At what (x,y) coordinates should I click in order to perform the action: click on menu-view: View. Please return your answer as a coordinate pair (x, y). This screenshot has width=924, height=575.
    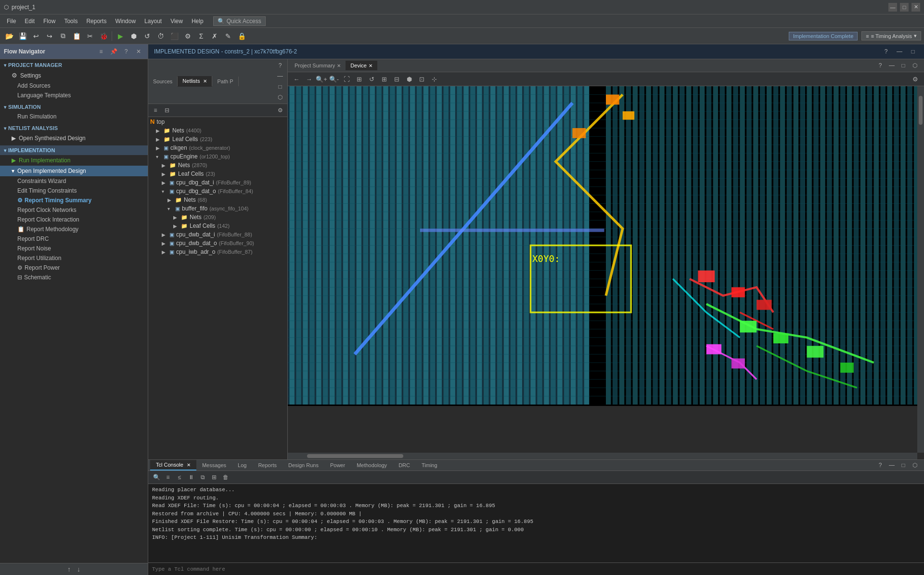
    Looking at the image, I should click on (177, 21).